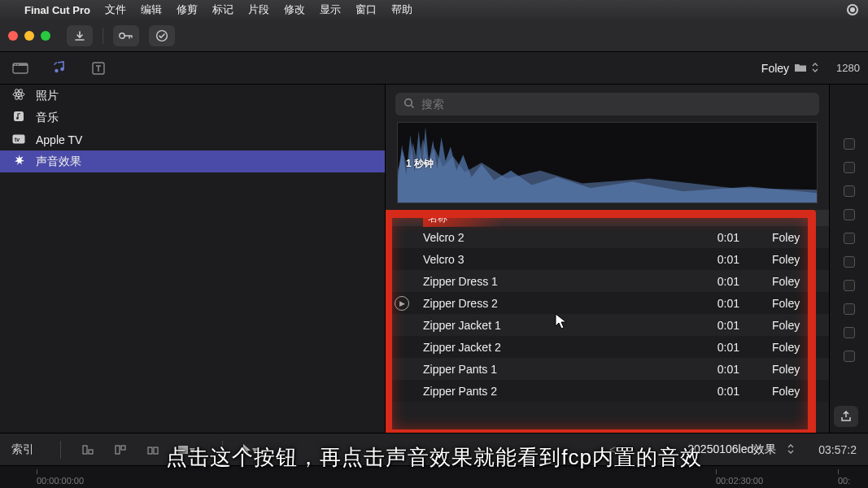  Describe the element at coordinates (13, 36) in the screenshot. I see `close-window-button` at that location.